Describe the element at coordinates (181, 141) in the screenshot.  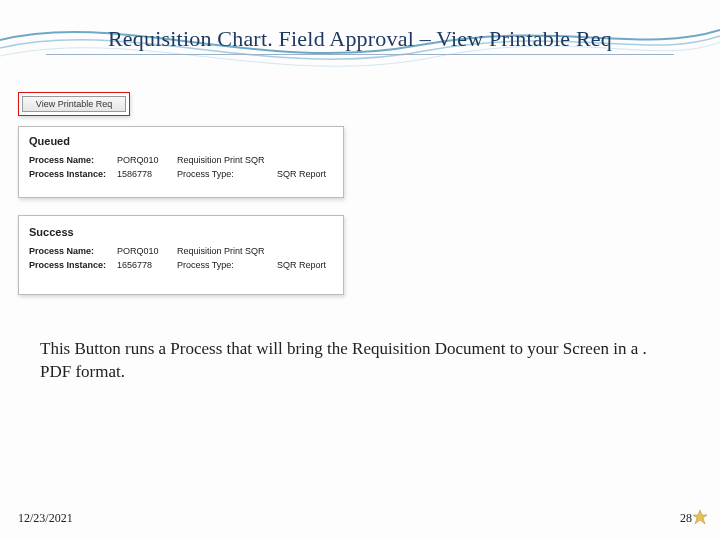
I see `queued-heading: Queued` at that location.